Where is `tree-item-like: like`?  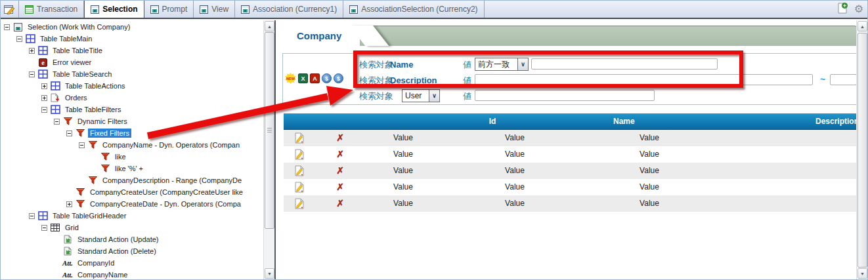
tree-item-like: like is located at coordinates (131, 157).